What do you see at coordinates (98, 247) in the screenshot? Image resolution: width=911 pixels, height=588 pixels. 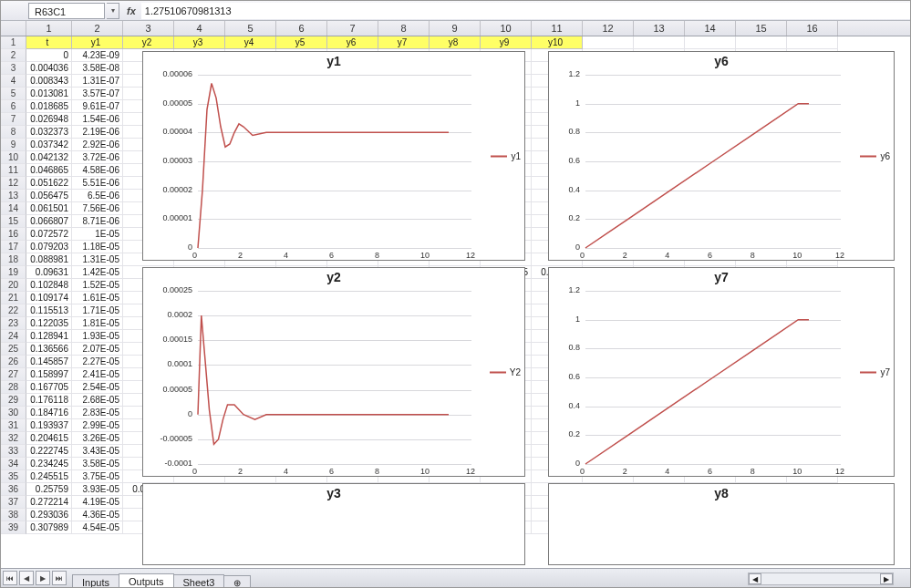 I see `cell: 1.18E-05` at bounding box center [98, 247].